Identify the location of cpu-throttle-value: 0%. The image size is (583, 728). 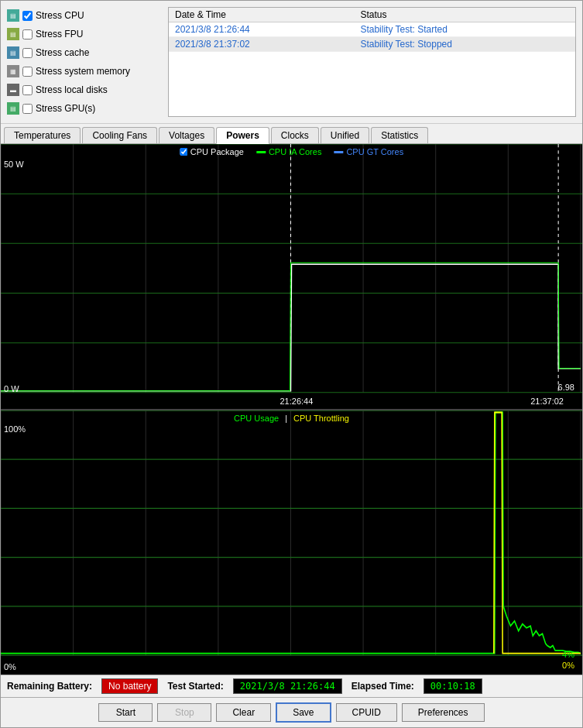
(568, 665).